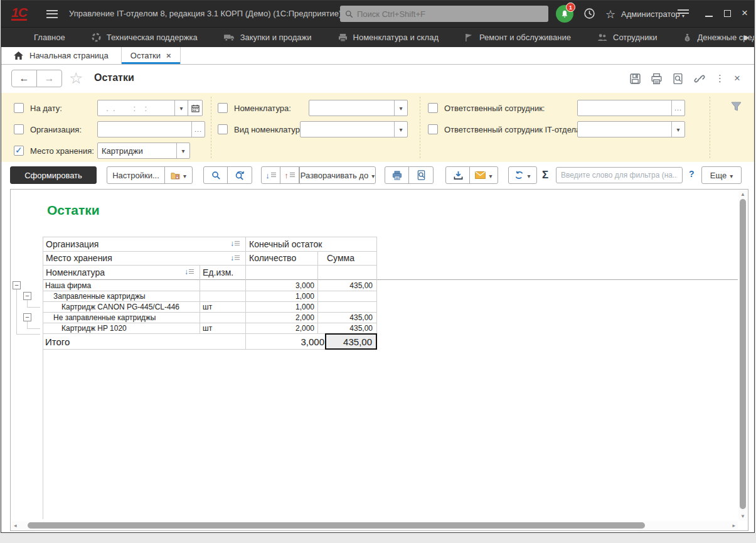 The width and height of the screenshot is (756, 543). Describe the element at coordinates (336, 525) in the screenshot. I see `horizontal-scroll-thumb` at that location.